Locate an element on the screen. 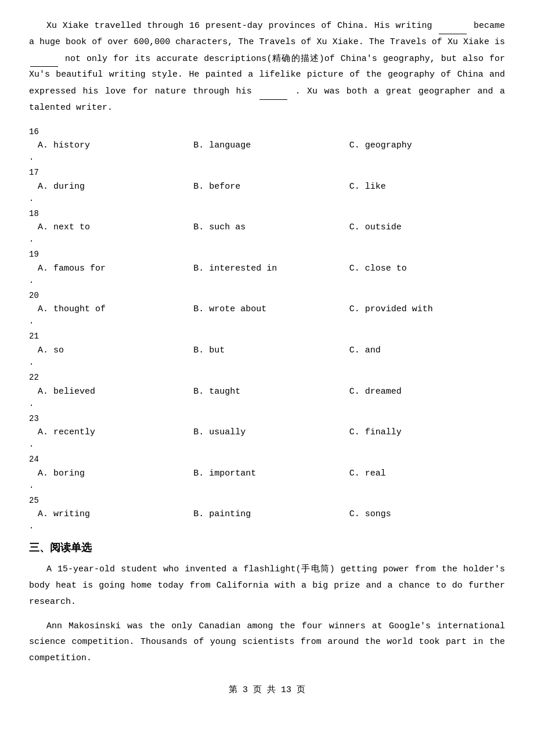 The image size is (534, 756). options-row-18: A. next toB. such asC. outside is located at coordinates (267, 228).